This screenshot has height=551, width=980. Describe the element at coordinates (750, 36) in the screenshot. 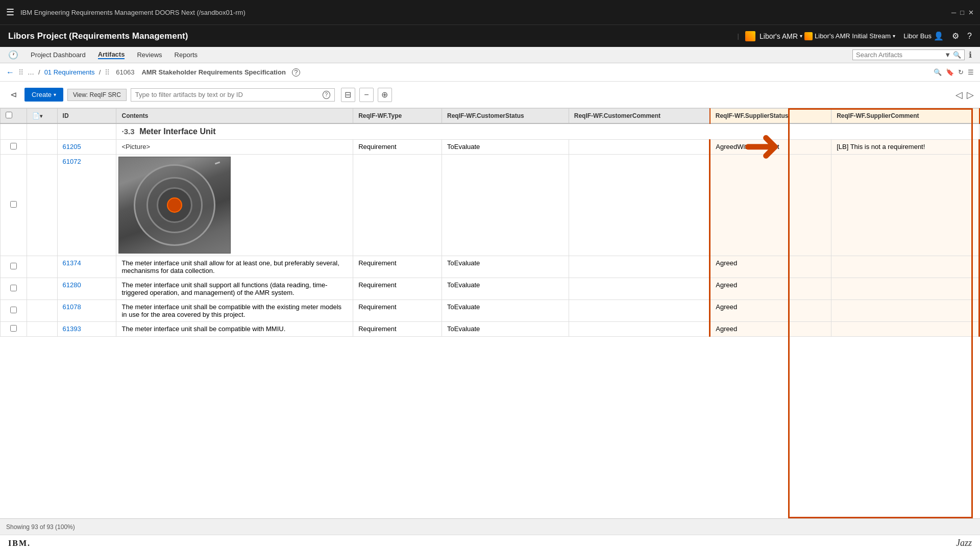

I see `stream-icon` at that location.